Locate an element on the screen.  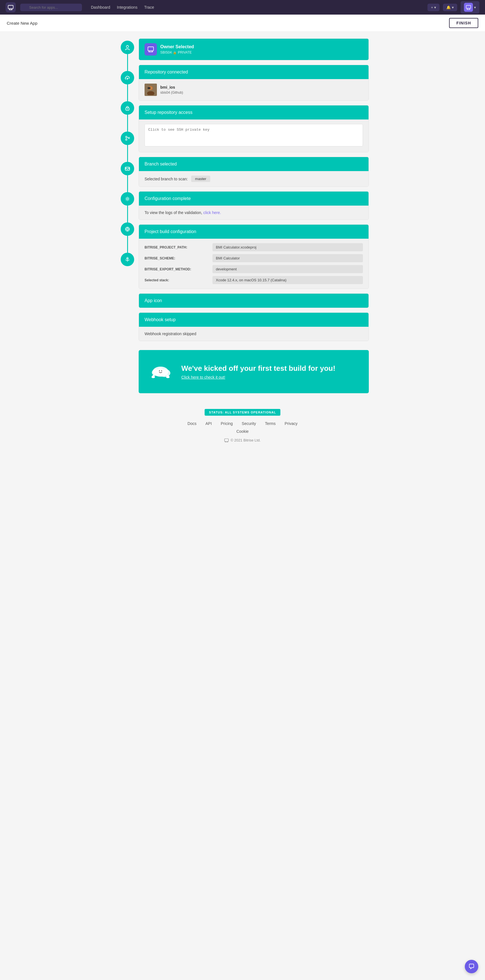
app-icon-header: App icon is located at coordinates (254, 301).